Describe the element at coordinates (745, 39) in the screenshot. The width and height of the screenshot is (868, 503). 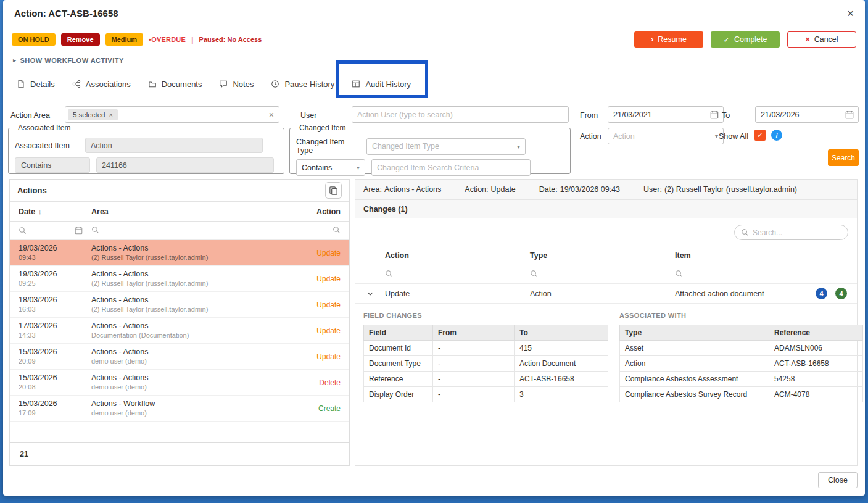
I see `complete-button: ✓ Complete` at that location.